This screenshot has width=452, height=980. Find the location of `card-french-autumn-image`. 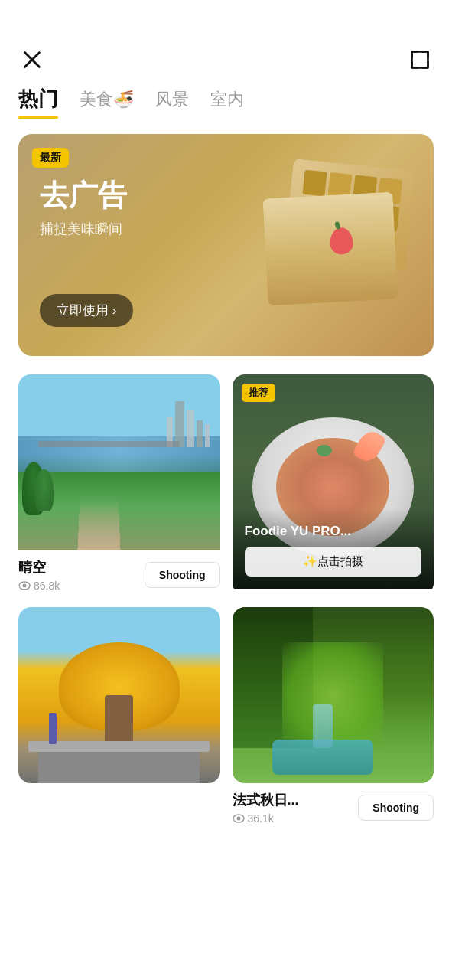

card-french-autumn-image is located at coordinates (333, 695).